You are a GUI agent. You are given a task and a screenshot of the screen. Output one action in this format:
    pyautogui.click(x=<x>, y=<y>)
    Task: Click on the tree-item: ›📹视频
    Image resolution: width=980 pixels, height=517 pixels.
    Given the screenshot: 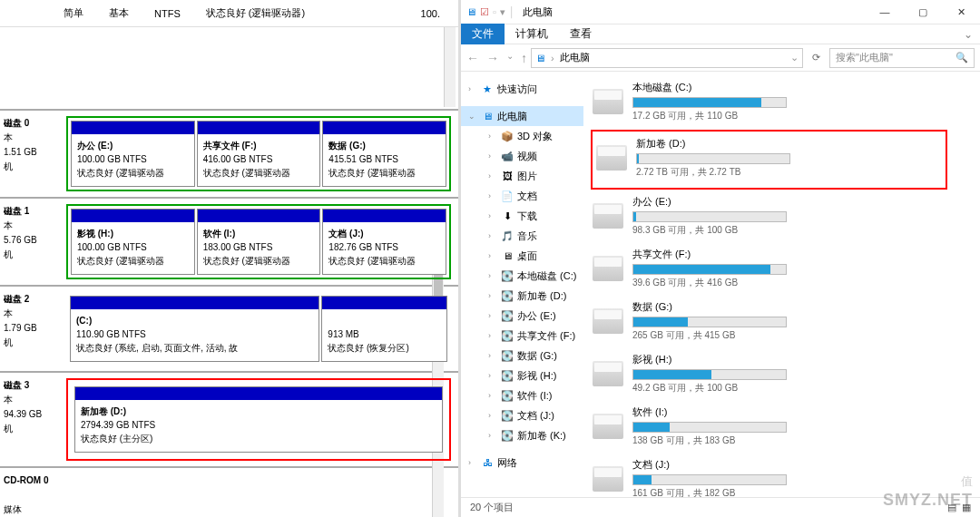 What is the action you would take?
    pyautogui.click(x=530, y=156)
    